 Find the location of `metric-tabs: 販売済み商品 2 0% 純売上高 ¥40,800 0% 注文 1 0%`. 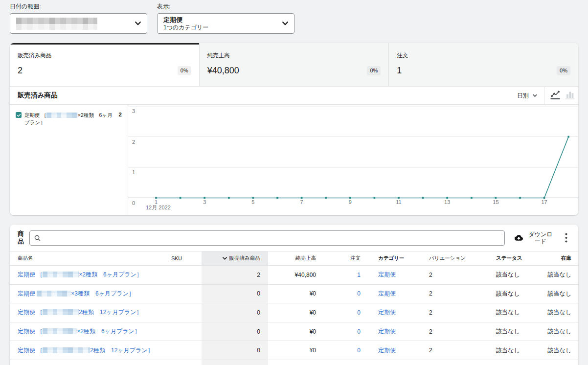

metric-tabs: 販売済み商品 2 0% 純売上高 ¥40,800 0% 注文 1 0% is located at coordinates (294, 65).